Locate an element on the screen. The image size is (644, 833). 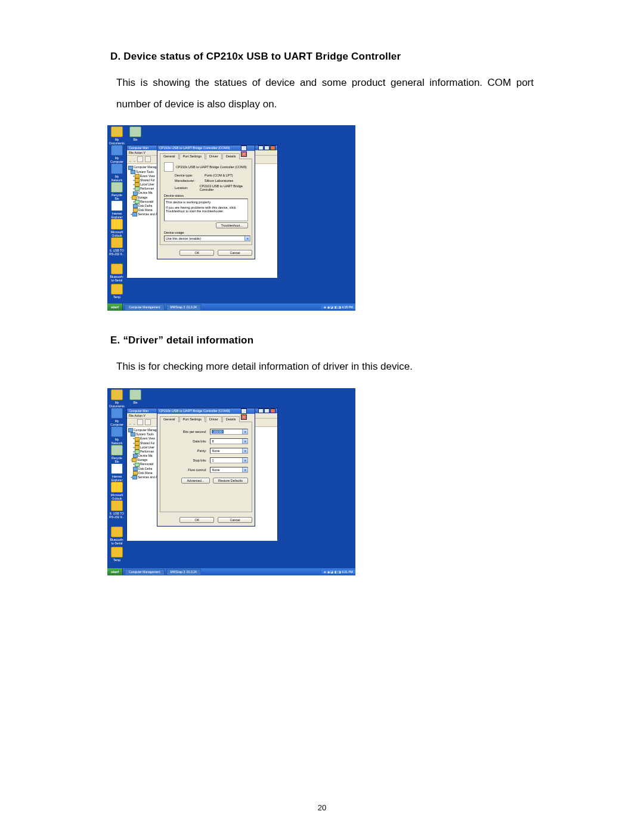
section-d-heading: D. Device status of CP210x USB to UART B… is located at coordinates (322, 57).